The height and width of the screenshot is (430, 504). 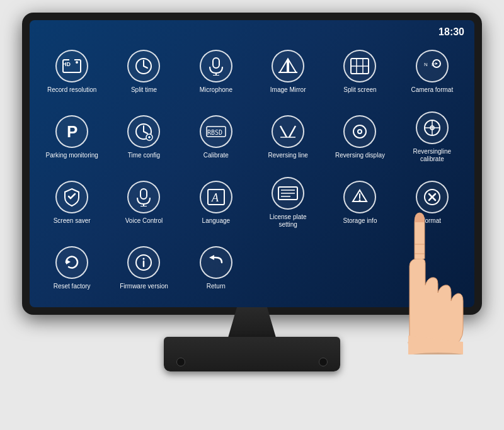 I want to click on menu-label-microphone: Microphone, so click(x=216, y=90).